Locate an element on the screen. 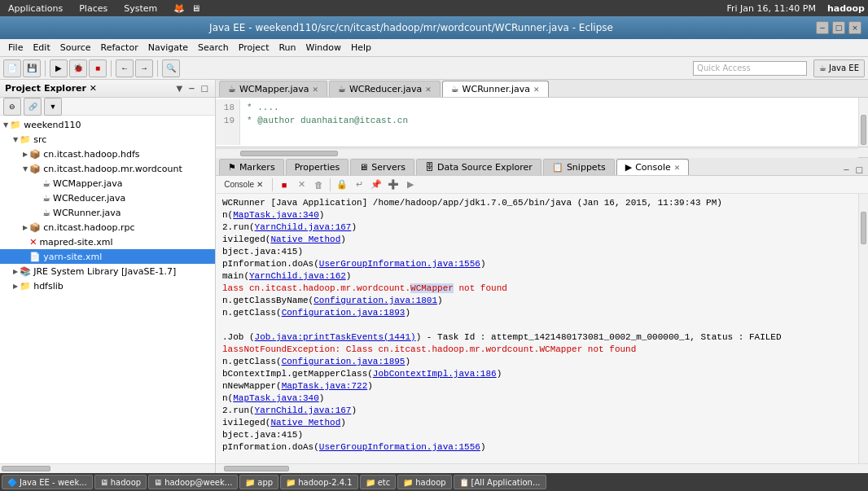 The height and width of the screenshot is (491, 868). terminal-icon: 🖥 is located at coordinates (195, 8).